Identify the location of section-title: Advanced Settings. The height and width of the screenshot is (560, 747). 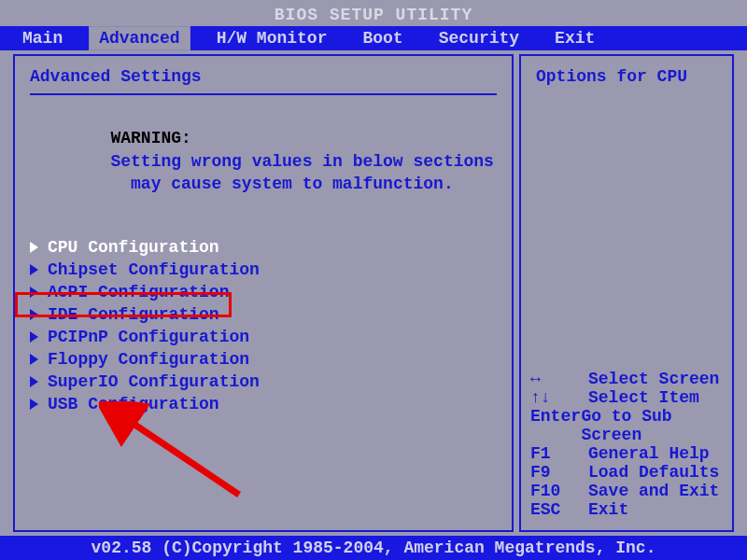
(263, 77).